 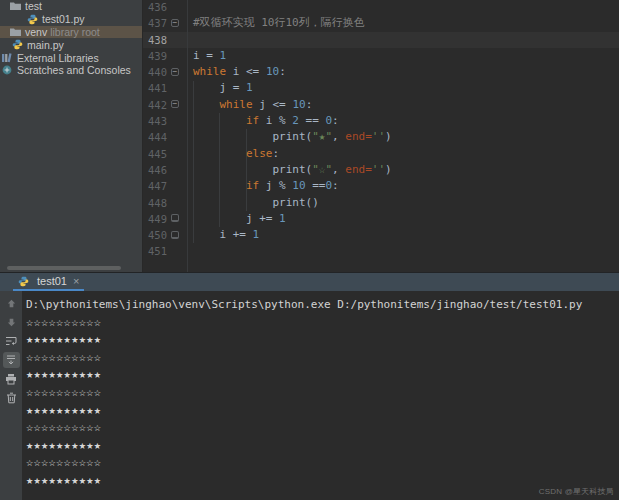 I want to click on project-panel: testtest01.pyvenvlibrary rootmain.pyExte…, so click(x=72, y=136).